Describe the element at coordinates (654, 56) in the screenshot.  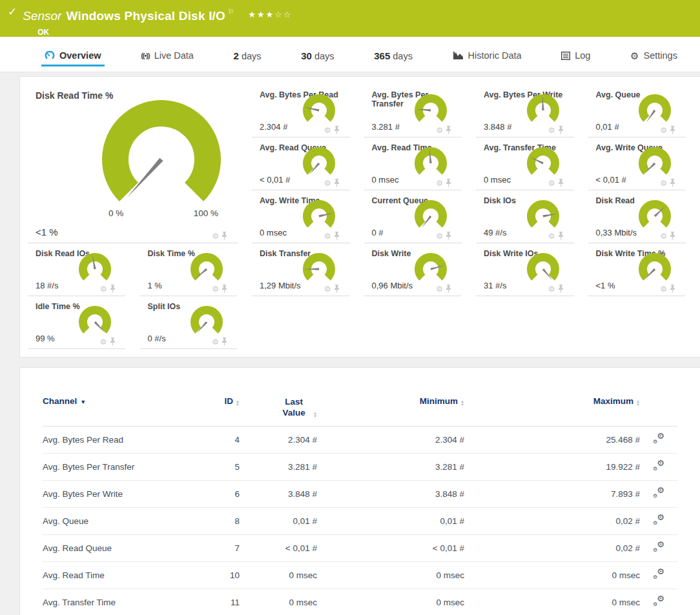
I see `tab-settings: ⚙ Settings` at that location.